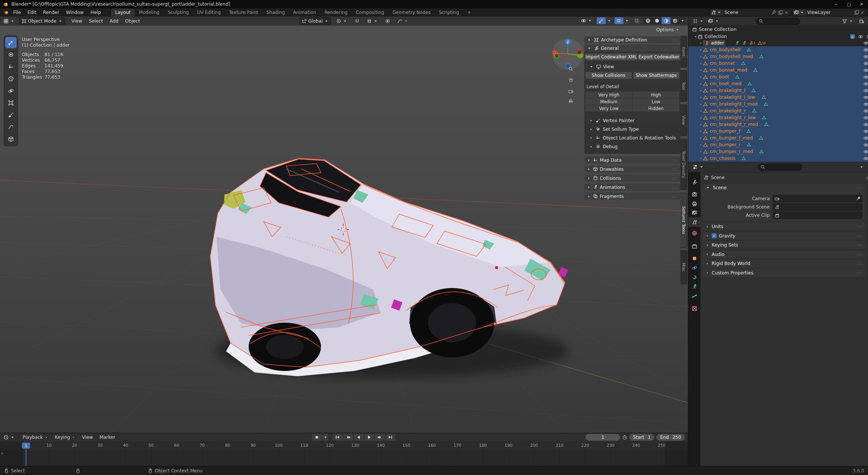 This screenshot has width=868, height=475. Describe the element at coordinates (778, 43) in the screenshot. I see `outliner-row-adder: adder256` at that location.